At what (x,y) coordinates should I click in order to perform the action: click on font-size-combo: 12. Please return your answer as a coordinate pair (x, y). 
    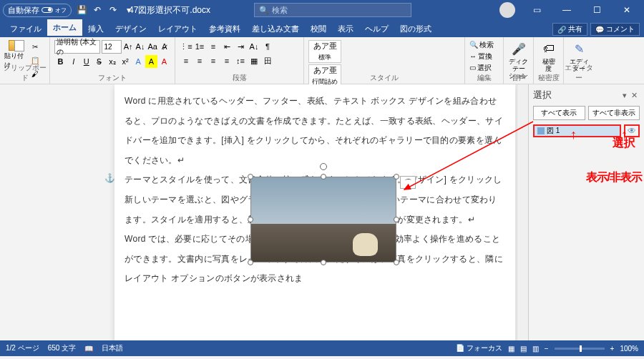
    Looking at the image, I should click on (112, 47).